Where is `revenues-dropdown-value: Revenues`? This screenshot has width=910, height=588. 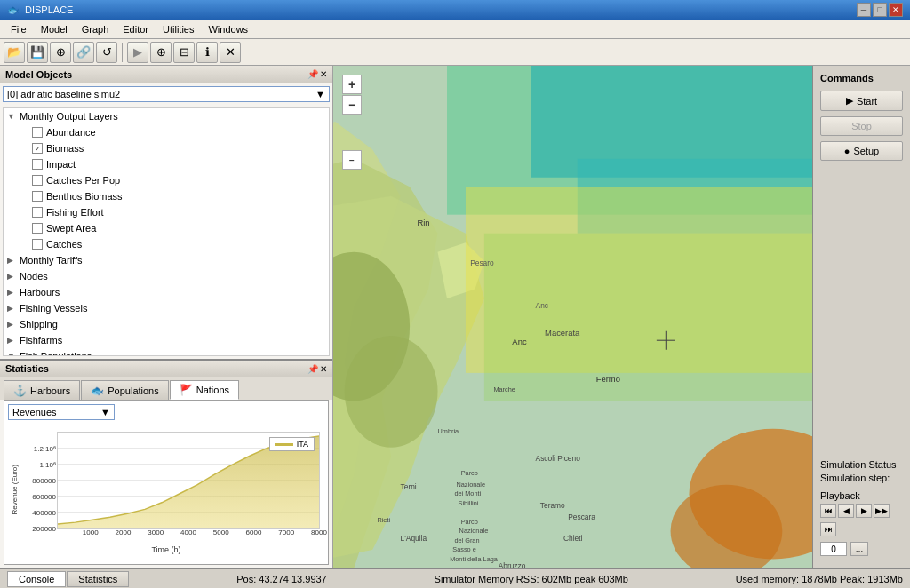
revenues-dropdown-value: Revenues is located at coordinates (35, 412).